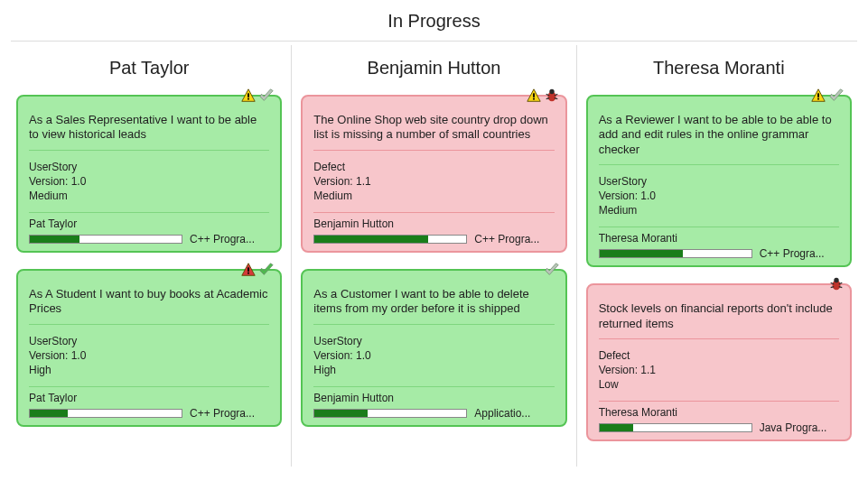  Describe the element at coordinates (719, 384) in the screenshot. I see `card-priority: Low` at that location.